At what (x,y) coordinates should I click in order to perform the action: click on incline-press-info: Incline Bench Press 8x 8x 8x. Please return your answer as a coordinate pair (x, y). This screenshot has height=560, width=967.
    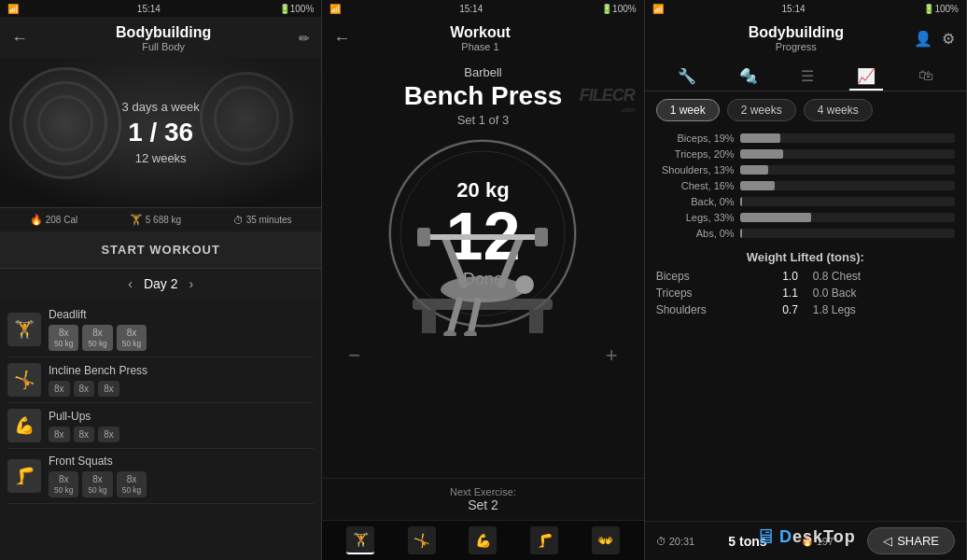
    Looking at the image, I should click on (181, 381).